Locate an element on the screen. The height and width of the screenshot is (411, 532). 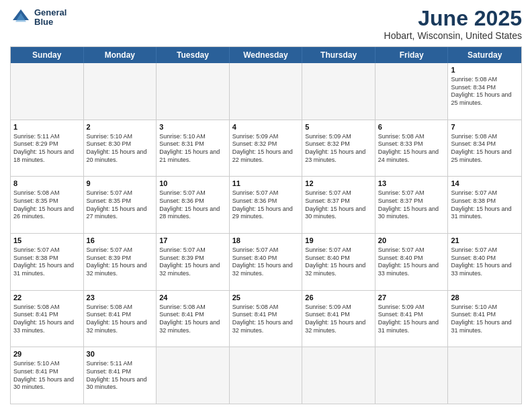
day-cell-12: 12Sunrise: 5:07 AMSunset: 8:37 PMDayligh… is located at coordinates (339, 205).